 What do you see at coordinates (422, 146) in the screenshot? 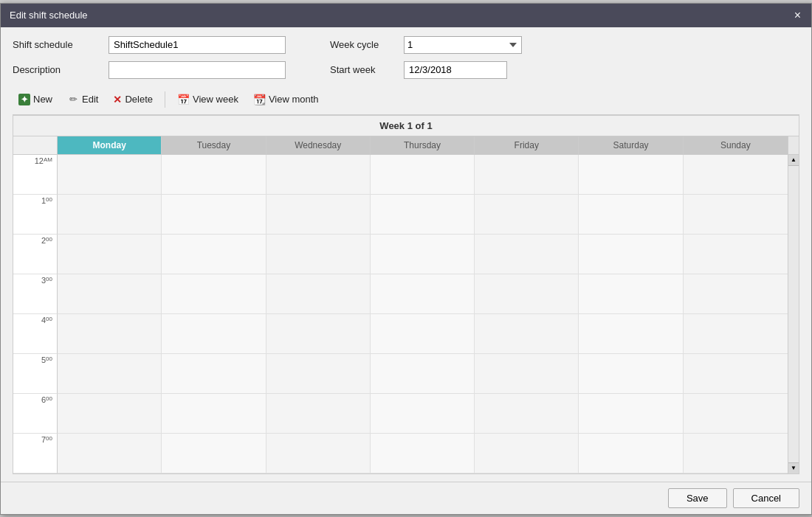
I see `day-header-thursday: Thursday` at bounding box center [422, 146].